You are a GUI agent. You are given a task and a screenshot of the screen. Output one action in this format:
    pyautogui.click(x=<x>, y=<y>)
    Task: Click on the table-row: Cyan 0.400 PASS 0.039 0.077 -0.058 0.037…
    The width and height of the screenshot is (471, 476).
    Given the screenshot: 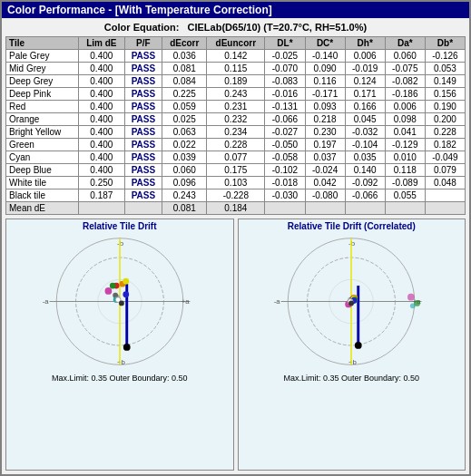 What is the action you would take?
    pyautogui.click(x=236, y=158)
    